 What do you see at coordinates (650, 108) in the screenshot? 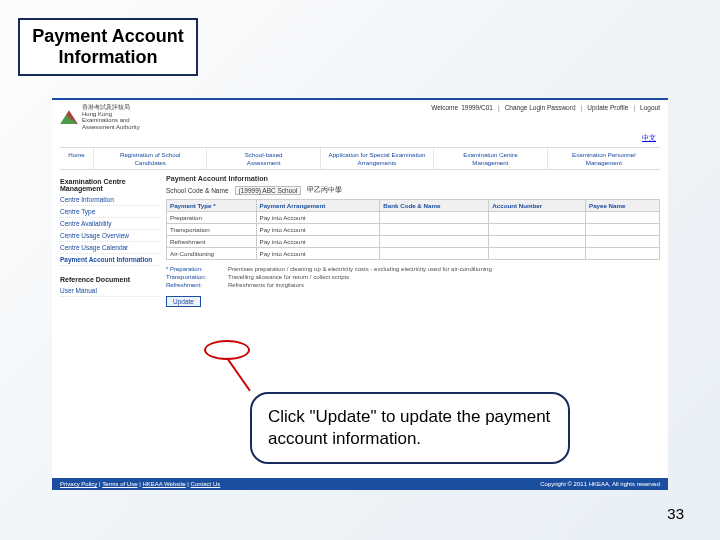
I see `logout-link: Logout` at bounding box center [650, 108].